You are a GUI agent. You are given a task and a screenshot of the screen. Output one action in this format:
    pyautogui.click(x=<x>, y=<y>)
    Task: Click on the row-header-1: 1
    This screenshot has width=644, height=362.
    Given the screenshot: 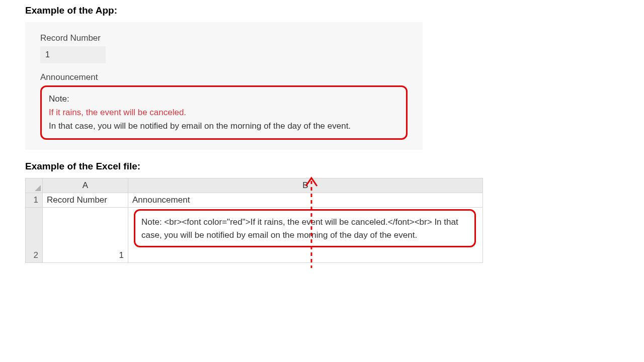 What is the action you would take?
    pyautogui.click(x=34, y=200)
    